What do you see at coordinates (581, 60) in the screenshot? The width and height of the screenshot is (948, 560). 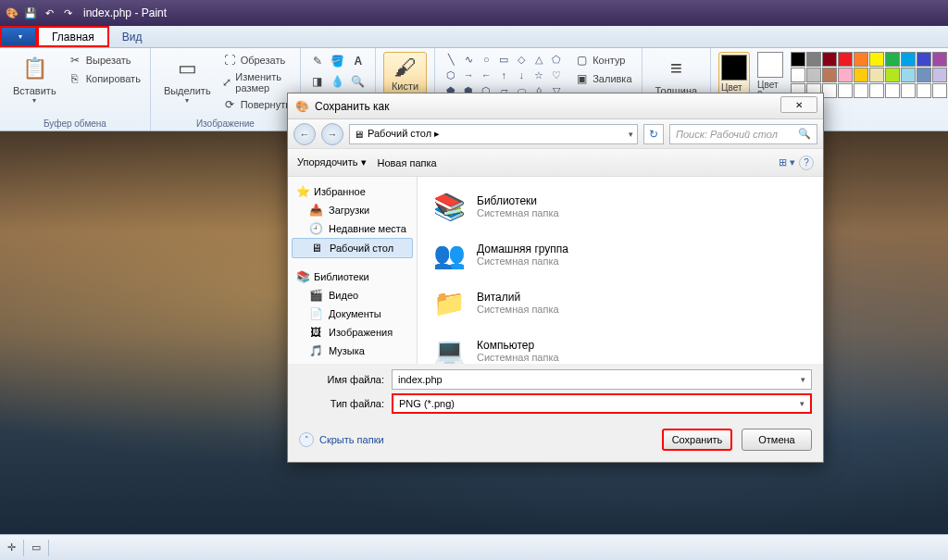 I see `outline-icon: ▢` at bounding box center [581, 60].